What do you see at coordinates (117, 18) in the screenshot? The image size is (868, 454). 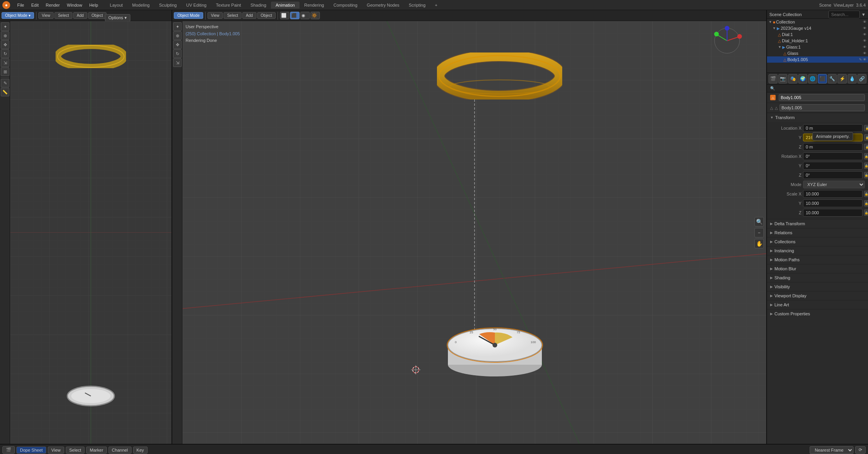 I see `options-btn: Options ▾` at bounding box center [117, 18].